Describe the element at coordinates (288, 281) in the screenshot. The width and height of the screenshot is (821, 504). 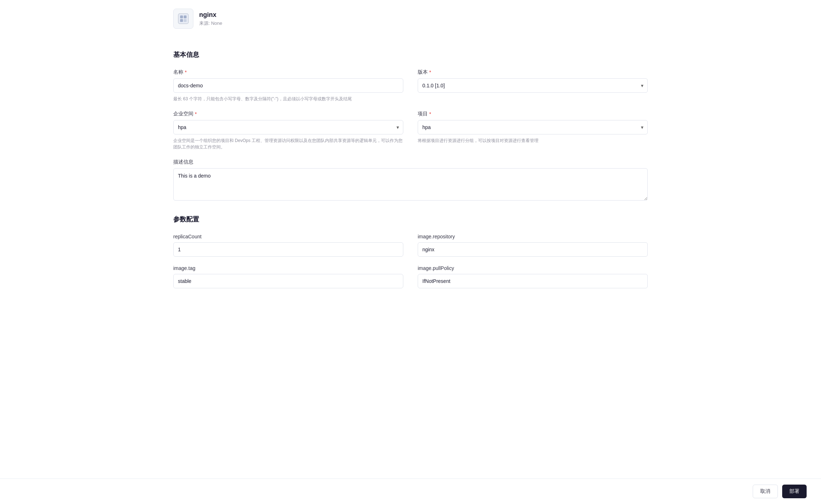
I see `image-tag-input` at that location.